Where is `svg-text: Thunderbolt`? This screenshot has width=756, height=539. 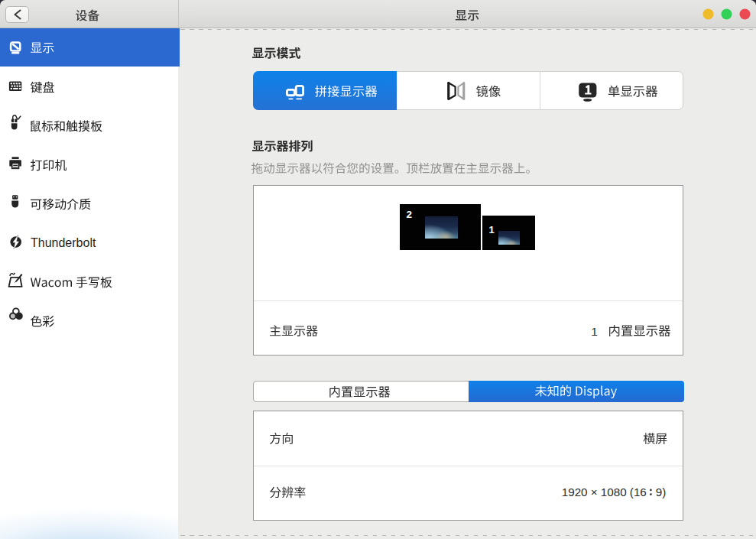
svg-text: Thunderbolt is located at coordinates (63, 243).